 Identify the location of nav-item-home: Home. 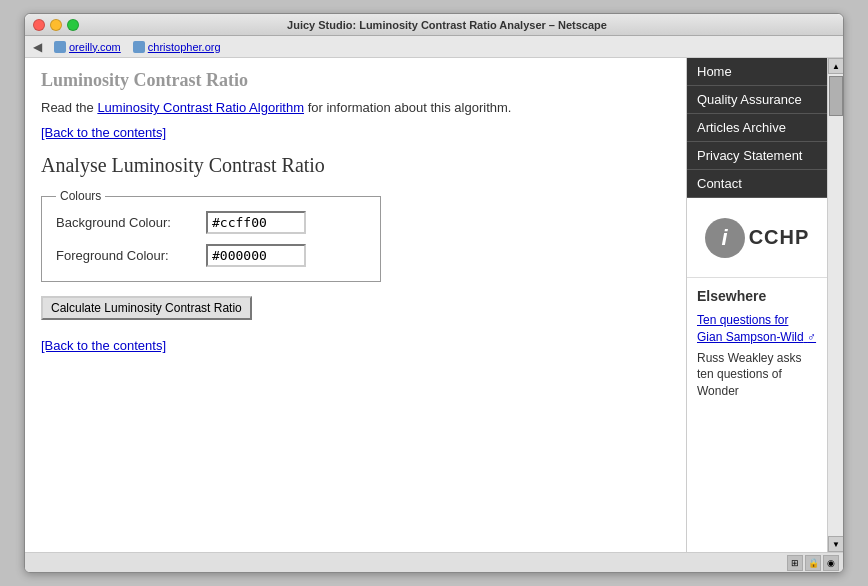
(757, 72).